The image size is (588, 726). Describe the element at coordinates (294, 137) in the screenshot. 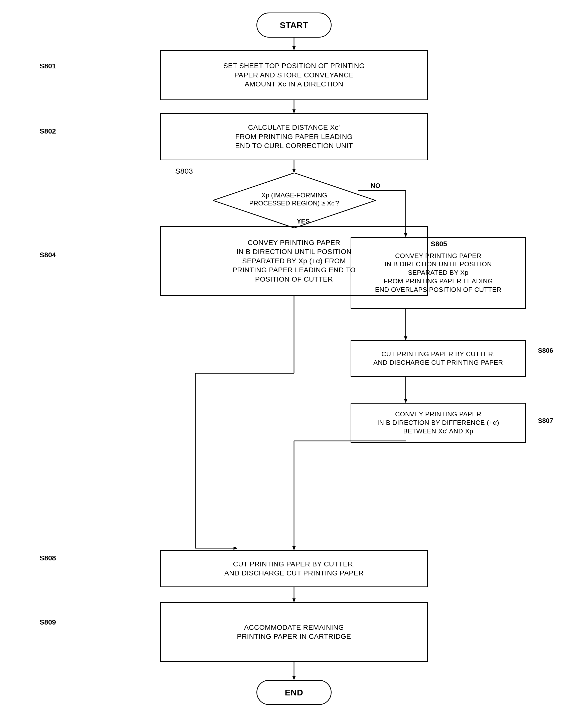

I see `s802-node: CALCULATE DISTANCE Xc'FROM PRINTING PAPE…` at that location.